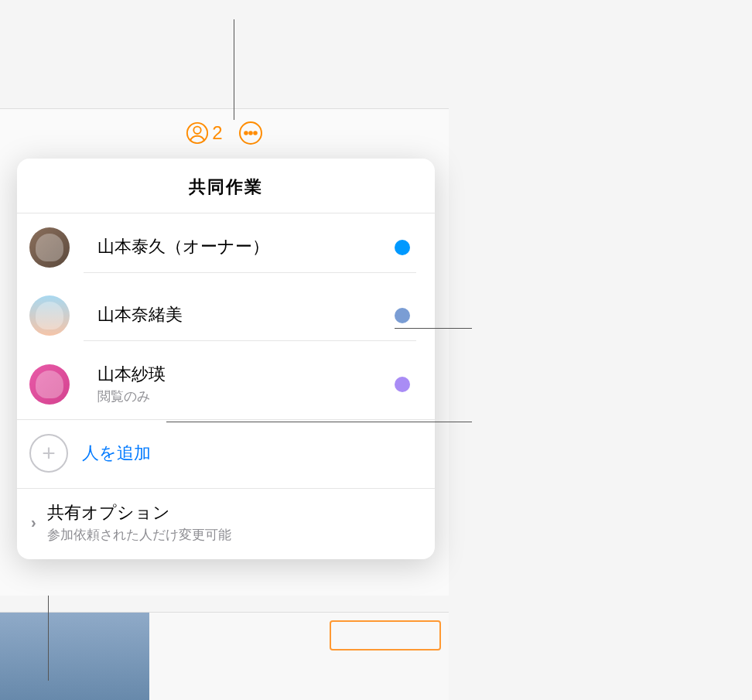 This screenshot has height=700, width=752. I want to click on share-options-button: › 共有オプション 参加依頼された人だけ変更可能, so click(226, 524).